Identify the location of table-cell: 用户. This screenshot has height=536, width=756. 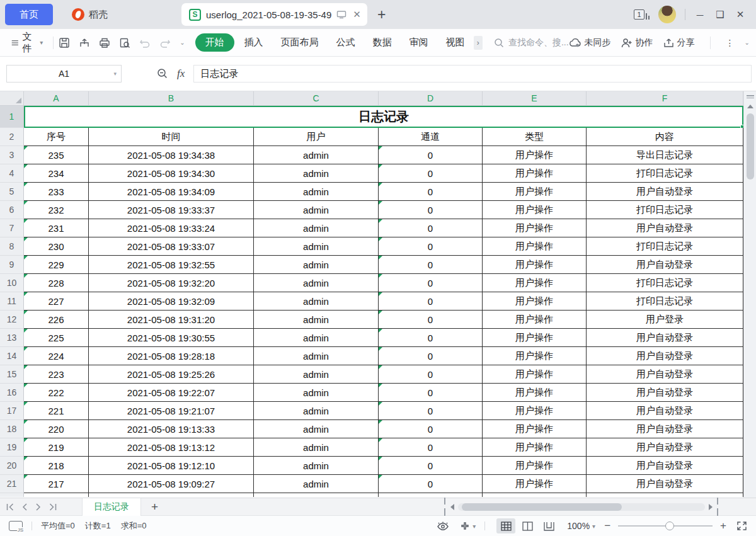
(316, 137).